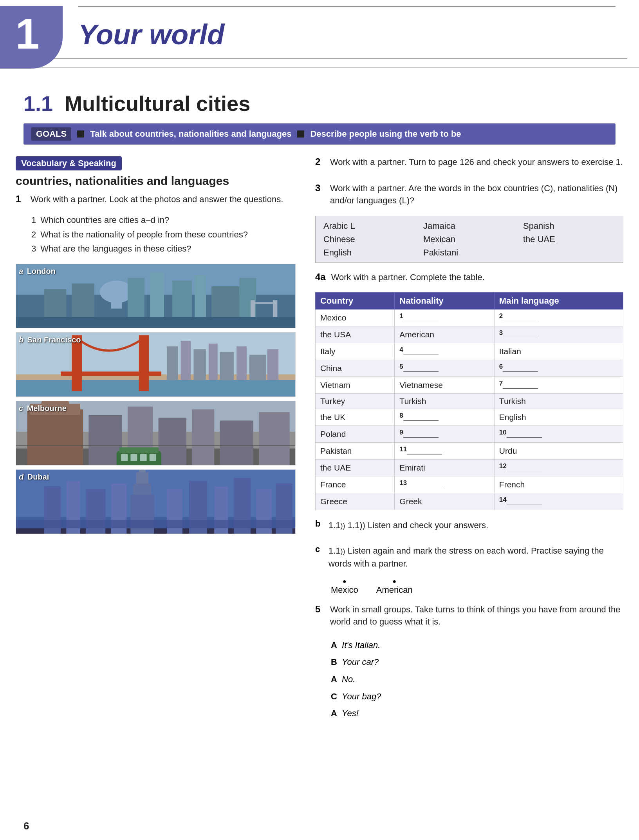 This screenshot has width=639, height=840. I want to click on exercise-5-number: 5, so click(320, 618).